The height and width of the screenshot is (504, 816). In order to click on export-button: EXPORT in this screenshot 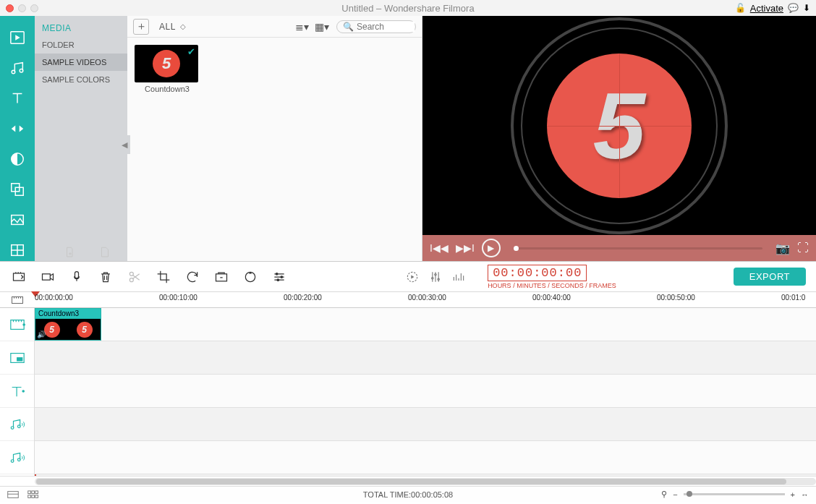, I will do `click(770, 276)`.